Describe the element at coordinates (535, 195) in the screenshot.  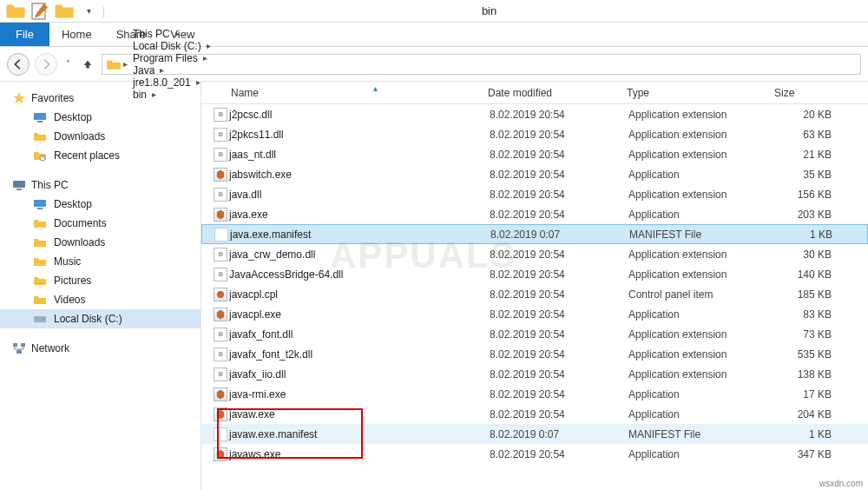
I see `table-row: ⚙java.dll8.02.2019 20:54Application exte…` at that location.